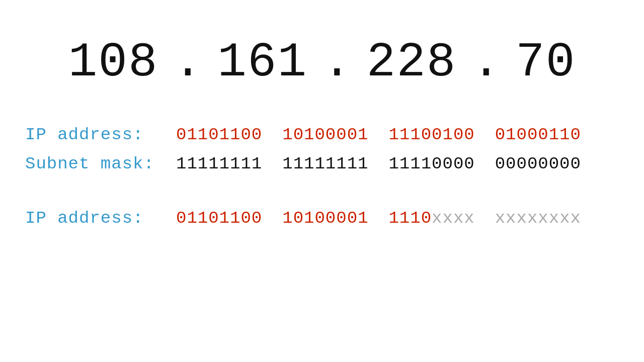 The width and height of the screenshot is (644, 362). What do you see at coordinates (538, 164) in the screenshot?
I see `subnet-octet-4: 00000000` at bounding box center [538, 164].